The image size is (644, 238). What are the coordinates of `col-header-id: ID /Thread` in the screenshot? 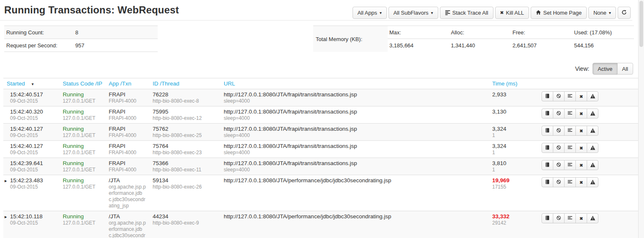 It's located at (185, 84).